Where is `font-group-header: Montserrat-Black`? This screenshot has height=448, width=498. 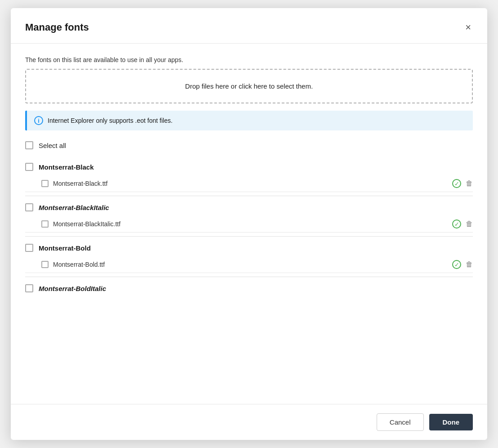 font-group-header: Montserrat-Black is located at coordinates (249, 167).